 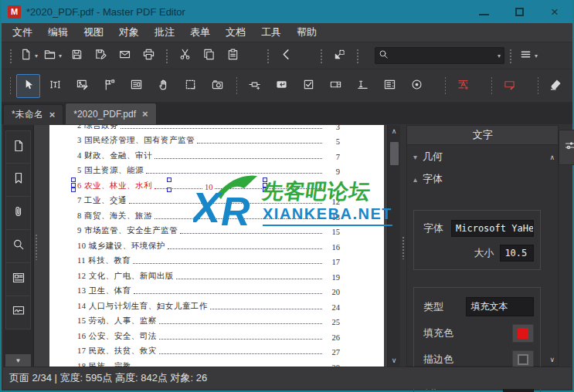 I want to click on sidebar-search-button, so click(x=19, y=247).